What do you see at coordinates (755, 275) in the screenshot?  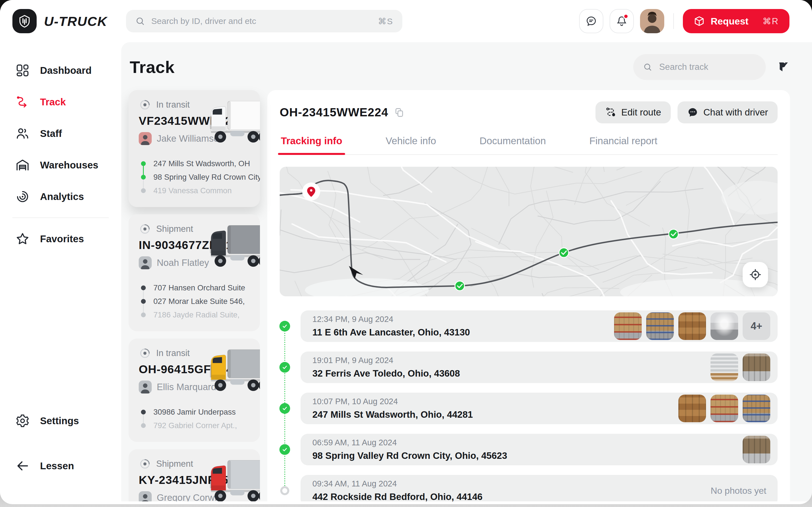 I see `locate-button` at bounding box center [755, 275].